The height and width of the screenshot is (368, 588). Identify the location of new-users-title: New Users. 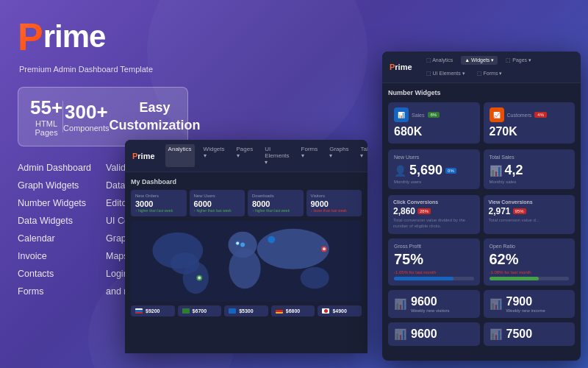
(434, 158).